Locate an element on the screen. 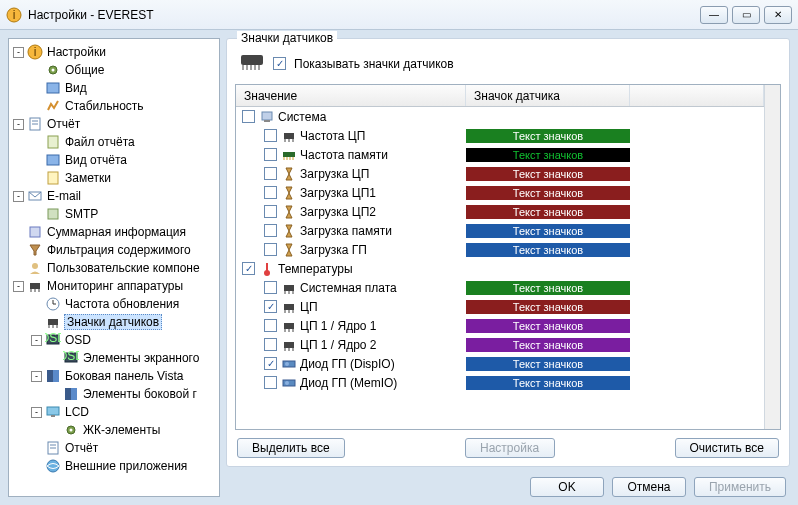  view-icon is located at coordinates (53, 160).